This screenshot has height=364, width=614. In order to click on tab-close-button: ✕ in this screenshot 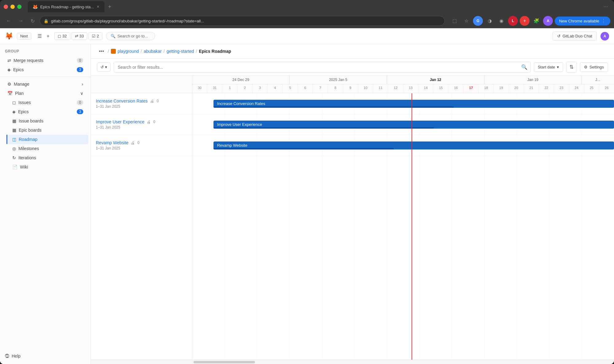, I will do `click(98, 7)`.